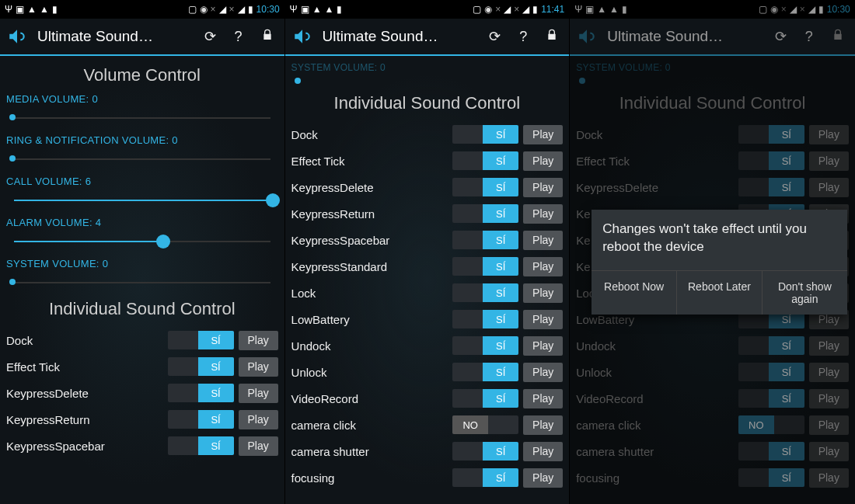  Describe the element at coordinates (589, 9) in the screenshot. I see `image-icon: ▣` at that location.